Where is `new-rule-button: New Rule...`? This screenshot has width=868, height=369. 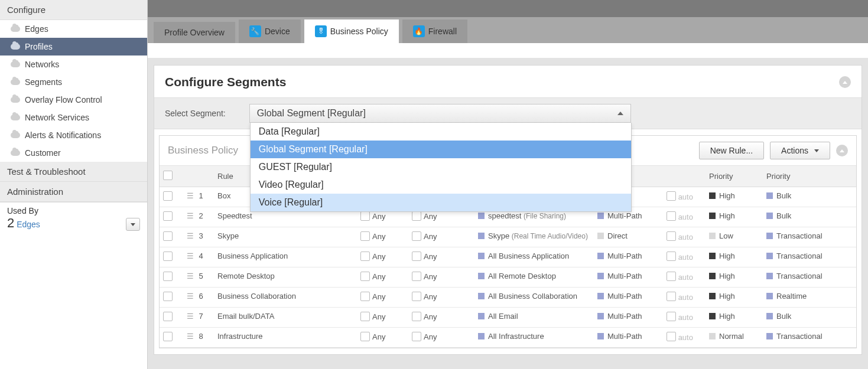 new-rule-button: New Rule... is located at coordinates (732, 151).